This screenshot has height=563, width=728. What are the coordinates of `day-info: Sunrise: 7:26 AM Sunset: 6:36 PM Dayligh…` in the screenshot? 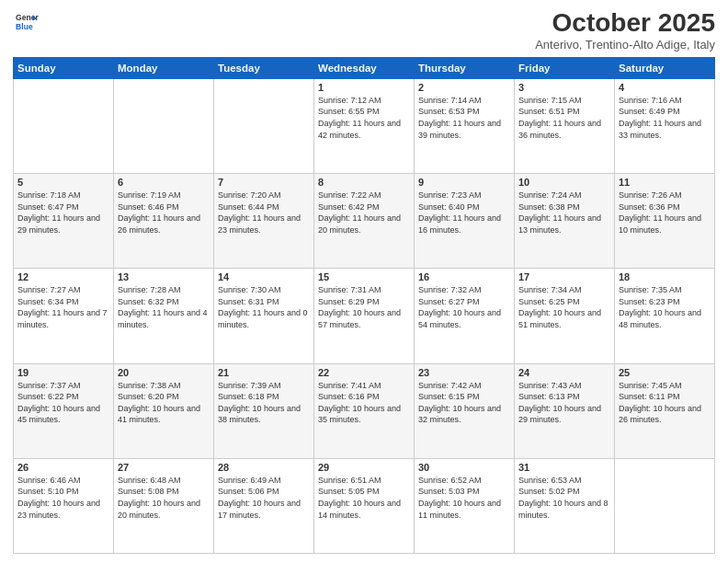 It's located at (665, 213).